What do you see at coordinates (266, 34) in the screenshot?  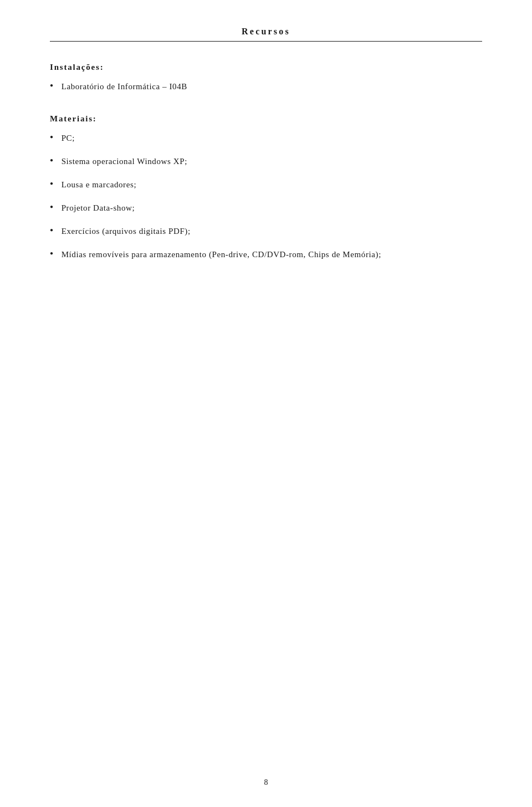 I see `page-title: Recursos` at bounding box center [266, 34].